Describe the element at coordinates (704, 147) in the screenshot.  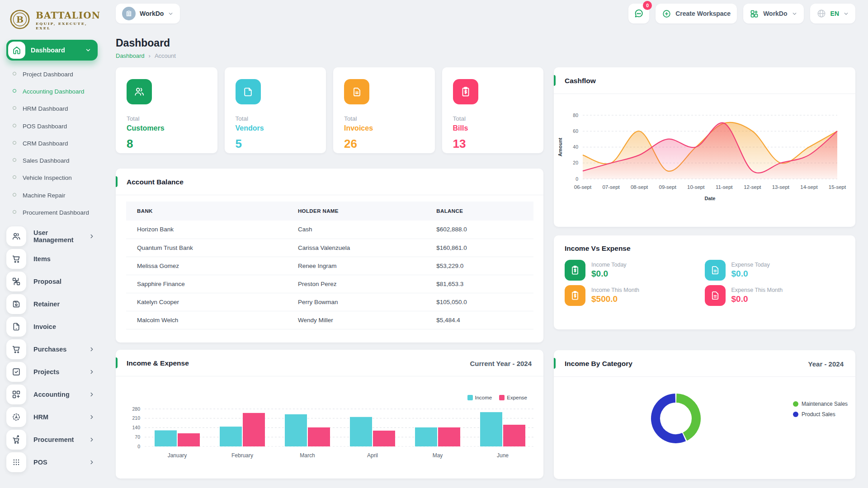
I see `cashflow-panel: Cashflow 02040608006-sept07-sept08-sept0…` at that location.